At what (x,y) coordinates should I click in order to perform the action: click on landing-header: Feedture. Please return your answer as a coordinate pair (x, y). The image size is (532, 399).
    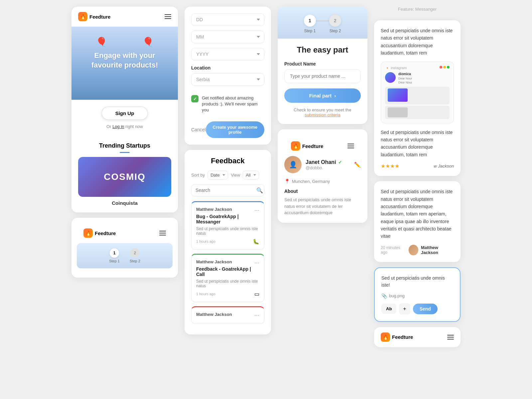
    Looking at the image, I should click on (125, 17).